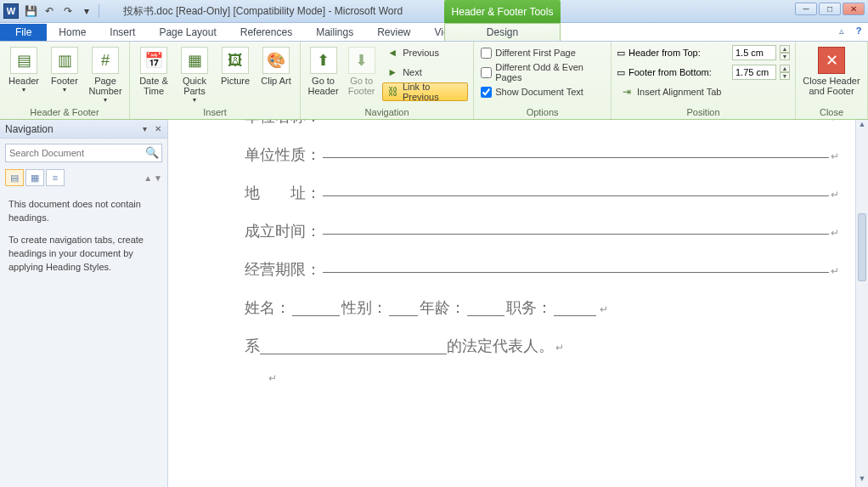 This screenshot has width=868, height=487. Describe the element at coordinates (84, 303) in the screenshot. I see `navigation-pane: Navigation ▾ ✕ 🔍 ▤ ▦ ≡ ▲ ▼ This document…` at that location.